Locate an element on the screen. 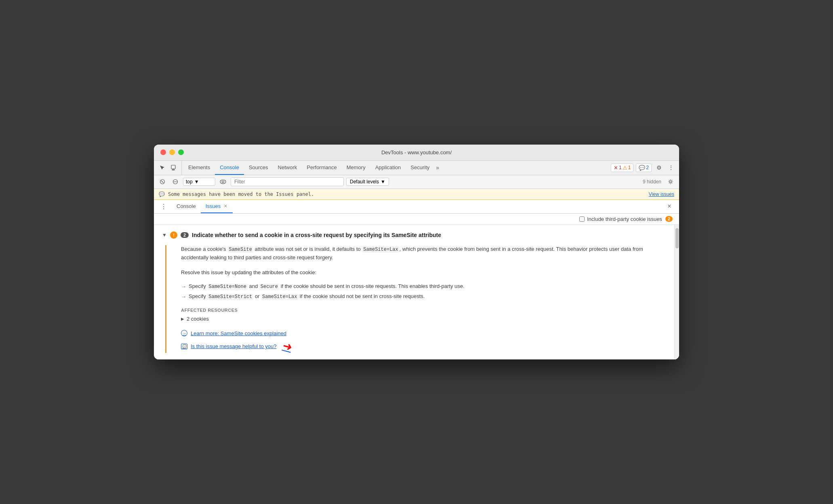 The height and width of the screenshot is (504, 833). issues-options-bar: Include third-party cookie issues 2 is located at coordinates (416, 219).